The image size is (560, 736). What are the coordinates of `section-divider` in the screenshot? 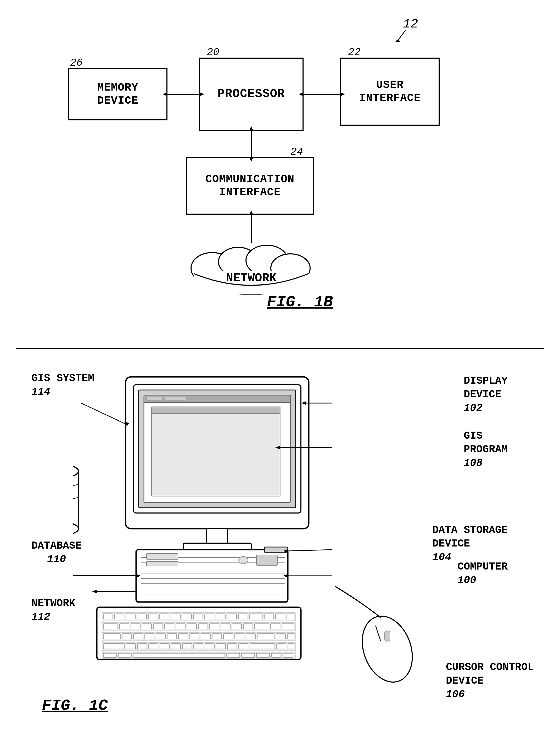 It's located at (280, 349).